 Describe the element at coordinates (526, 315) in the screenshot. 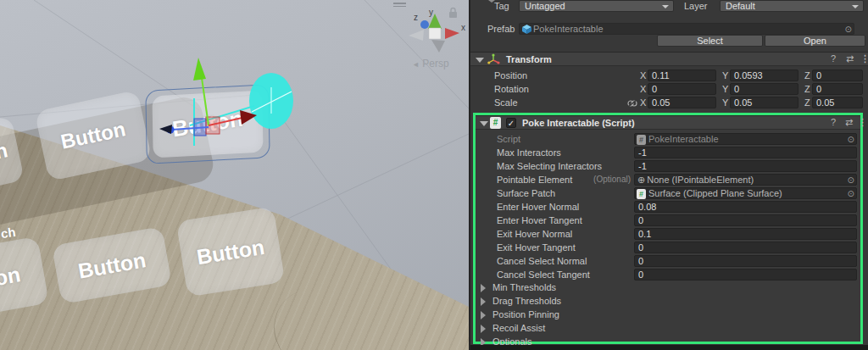

I see `foldout-label: Position Pinning` at that location.